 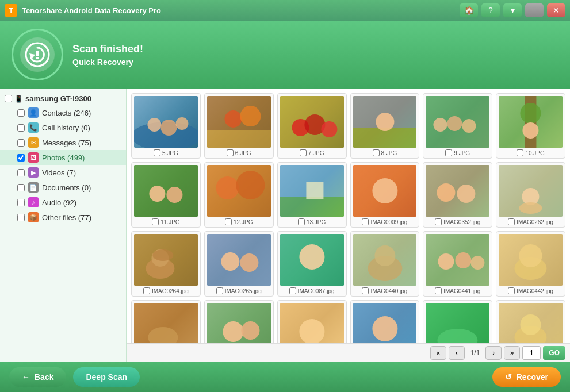 I want to click on photo-item: 10.JPG, so click(x=530, y=126).